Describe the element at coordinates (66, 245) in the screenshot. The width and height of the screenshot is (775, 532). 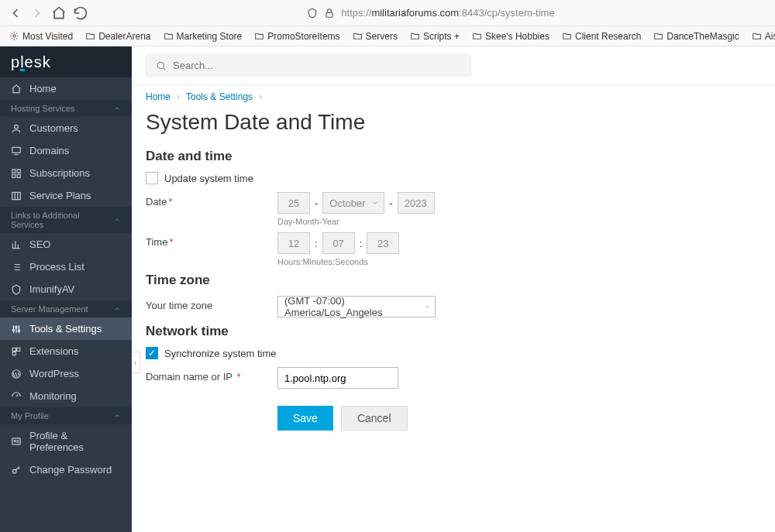
I see `sidebar-seo: SEO` at that location.